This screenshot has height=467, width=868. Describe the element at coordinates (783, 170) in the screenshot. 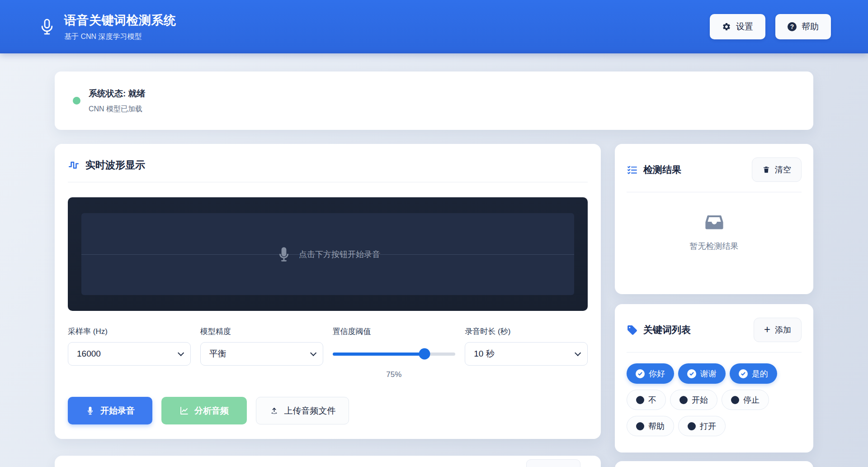

I see `clear-results-label: 清空` at that location.